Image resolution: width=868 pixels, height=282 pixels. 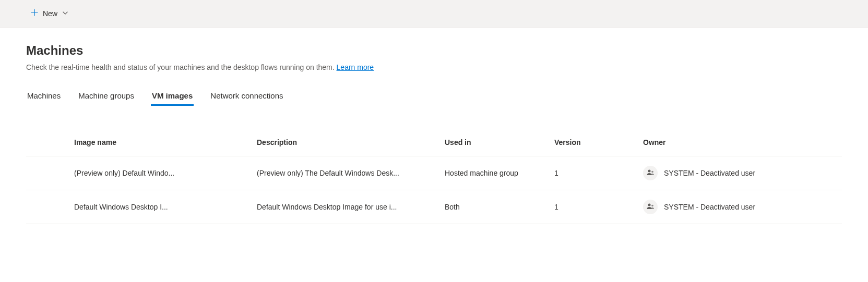 What do you see at coordinates (434, 51) in the screenshot?
I see `page-title: Machines` at bounding box center [434, 51].